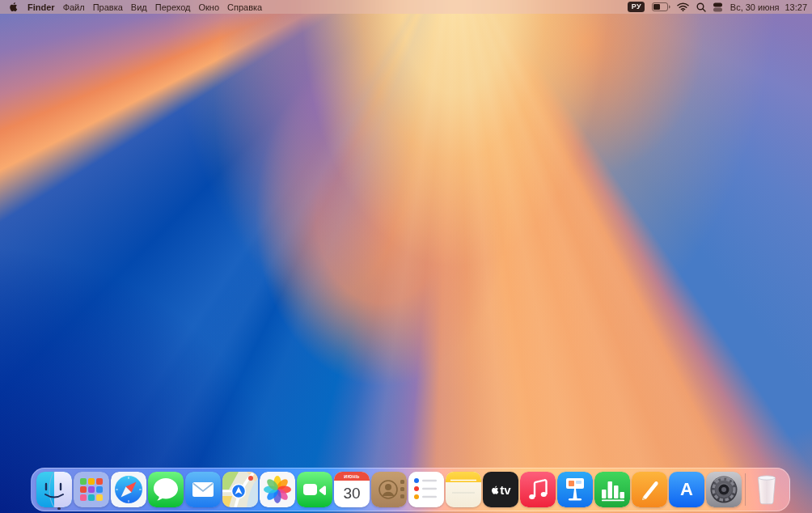  Describe the element at coordinates (91, 490) in the screenshot. I see `dock-launchpad` at that location.